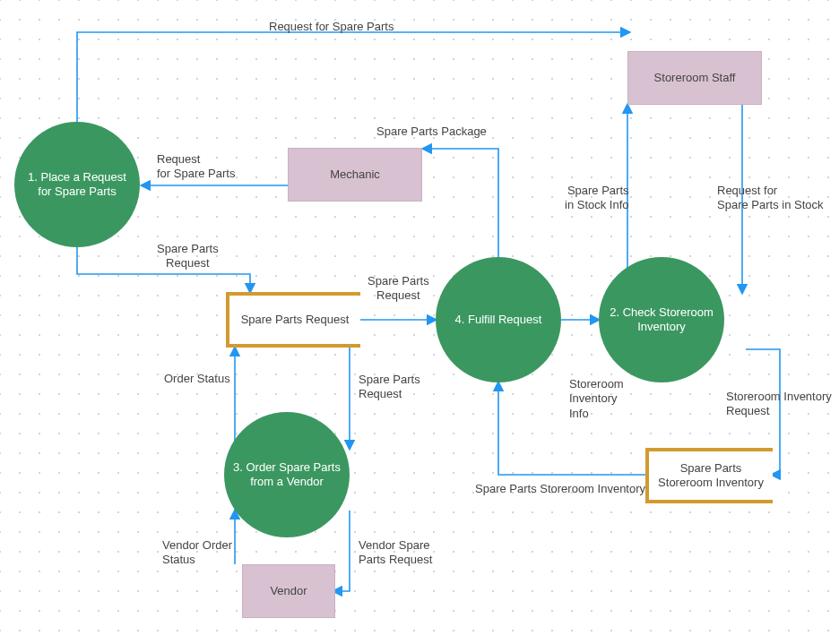 The height and width of the screenshot is (644, 839). What do you see at coordinates (432, 132) in the screenshot?
I see `edge-label-spare-parts-package: Spare Parts Package` at bounding box center [432, 132].